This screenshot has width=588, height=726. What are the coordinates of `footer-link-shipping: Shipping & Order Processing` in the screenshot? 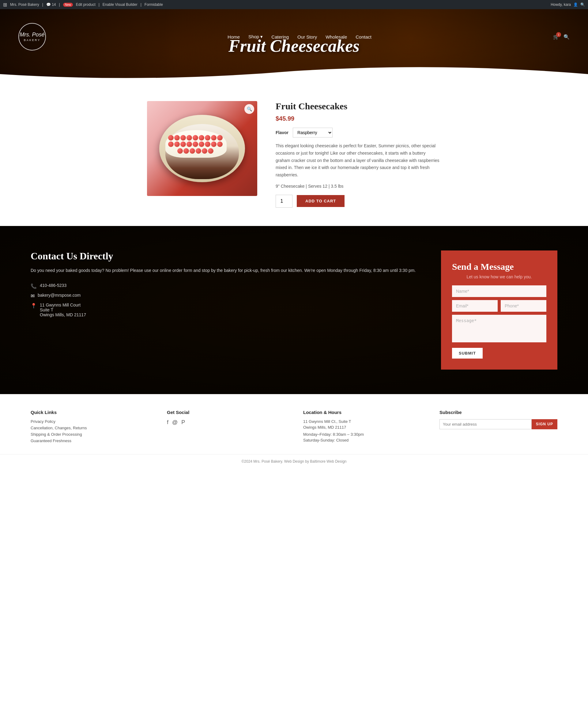 It's located at (89, 434).